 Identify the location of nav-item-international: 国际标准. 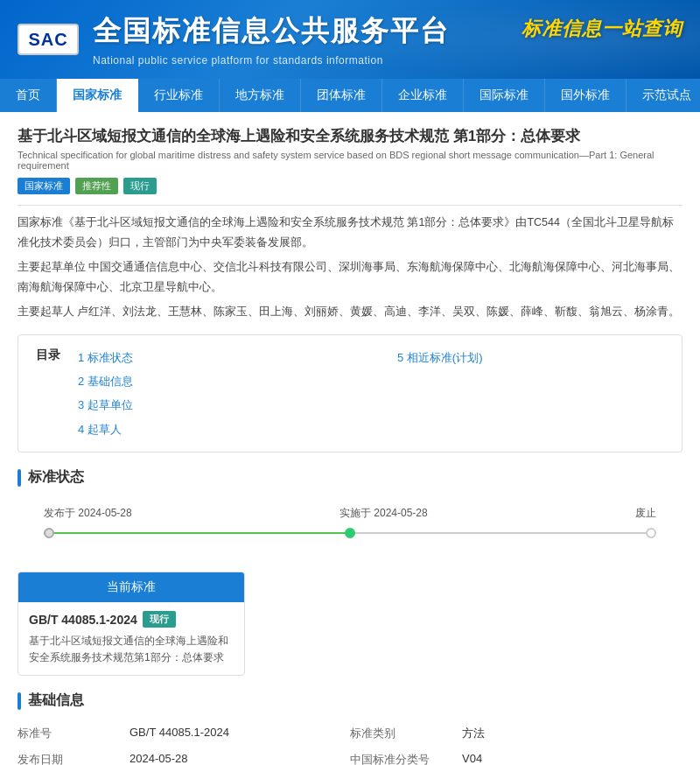
(504, 95).